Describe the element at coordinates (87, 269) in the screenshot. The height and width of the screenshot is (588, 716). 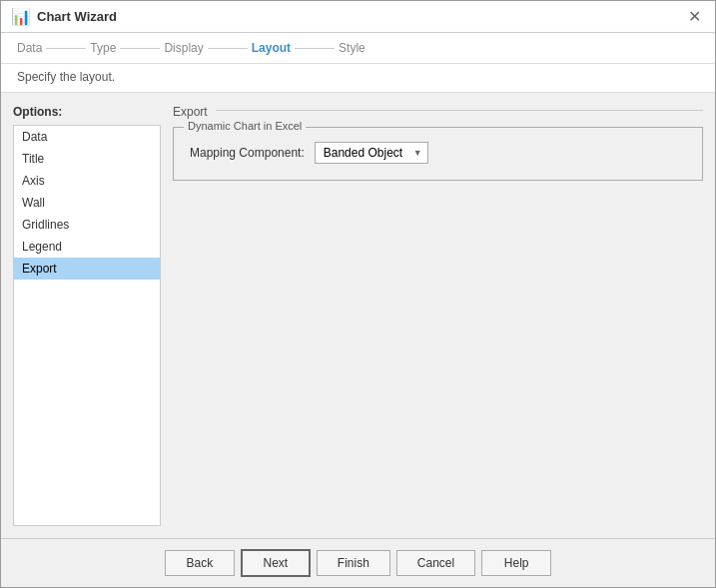
I see `option-export: Export` at that location.